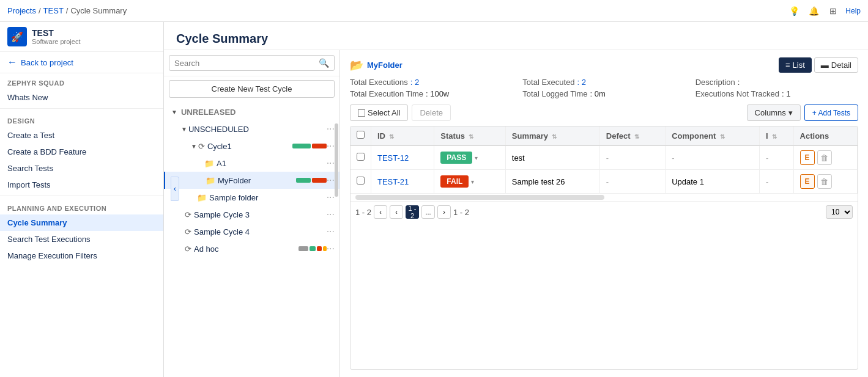 The image size is (868, 377). What do you see at coordinates (252, 163) in the screenshot?
I see `a1-item: 📁 A1 ···` at bounding box center [252, 163].